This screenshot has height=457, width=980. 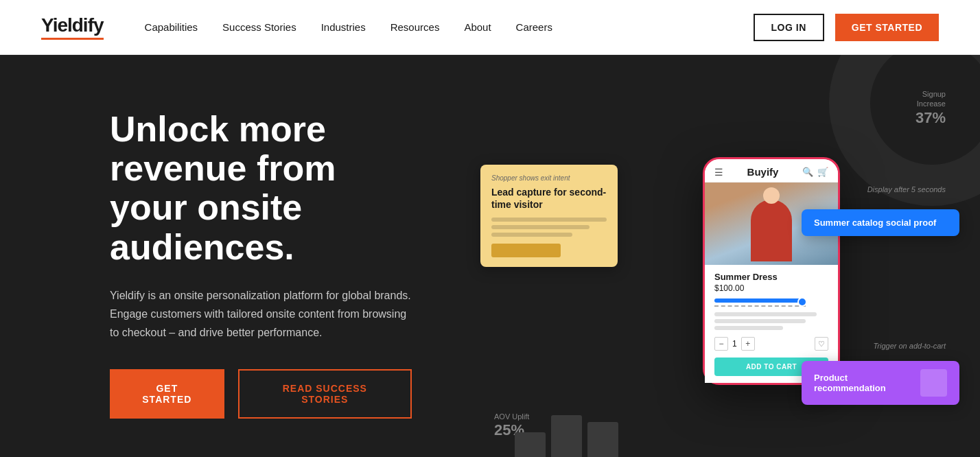 I want to click on phone-mockup: ☰ Buyify 🔍 🛒 Summer Dress $100.00, so click(x=771, y=271).